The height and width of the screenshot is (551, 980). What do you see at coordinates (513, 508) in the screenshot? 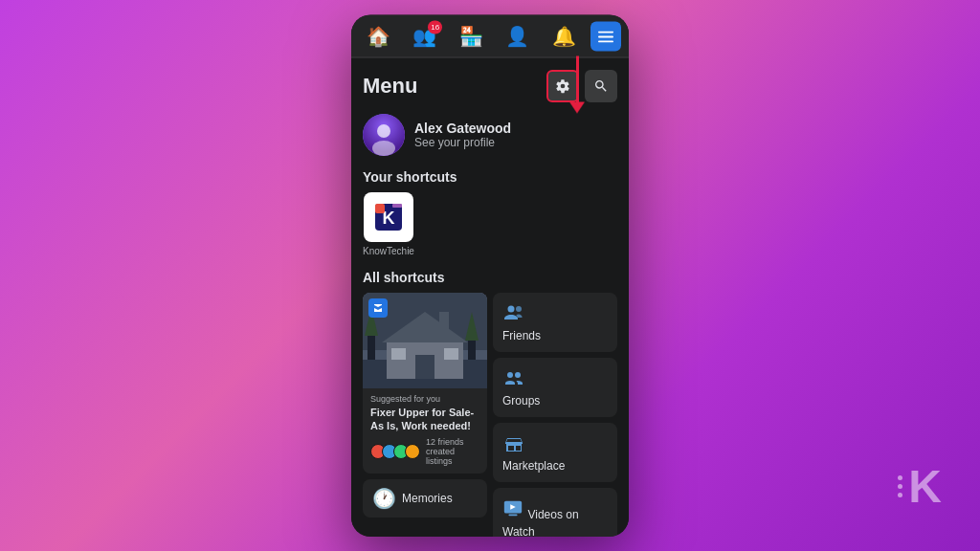
I see `videos-icon` at bounding box center [513, 508].